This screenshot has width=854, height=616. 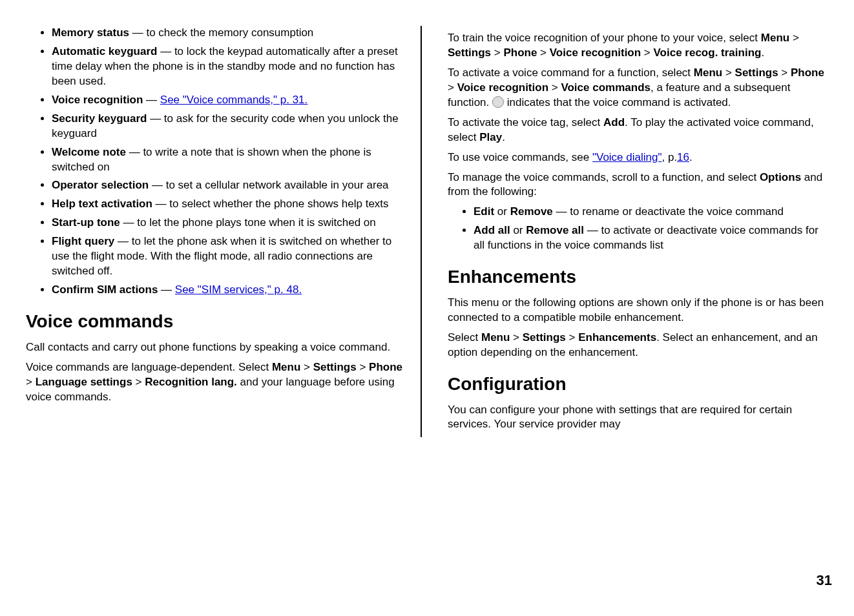 I want to click on path-language-settings: Language settings, so click(x=84, y=382).